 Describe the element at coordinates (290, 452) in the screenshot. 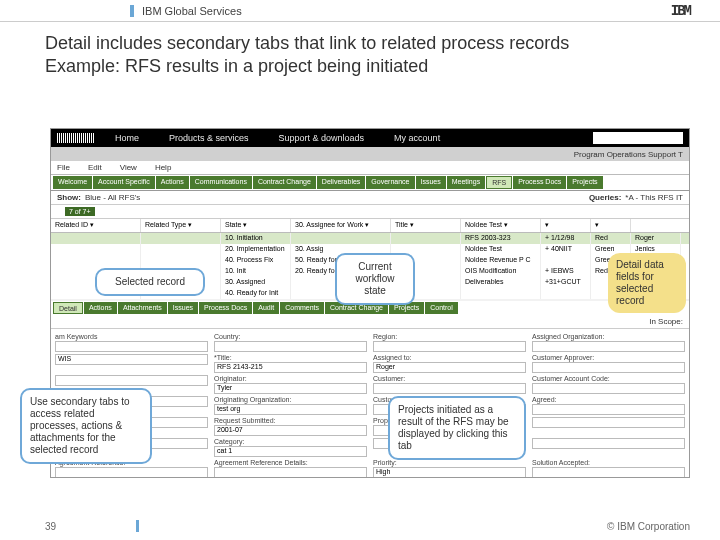

I see `form-input: cat 1` at that location.